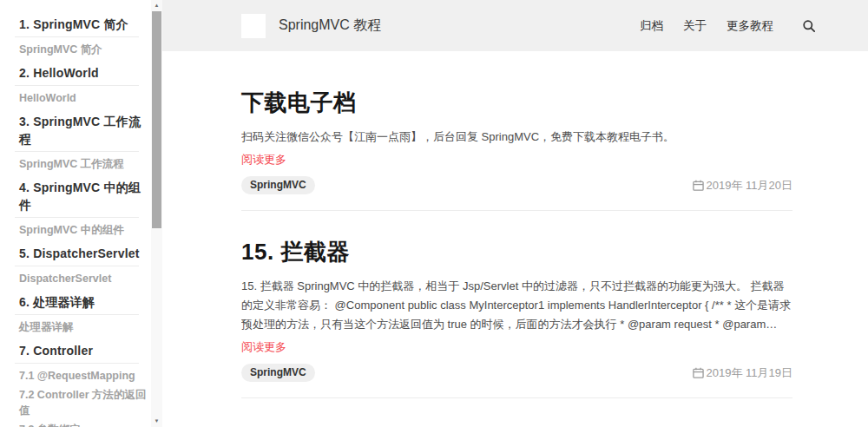 Image resolution: width=868 pixels, height=427 pixels. Describe the element at coordinates (85, 403) in the screenshot. I see `sidebar-link: 7.2 Controller 方法的返回值` at that location.